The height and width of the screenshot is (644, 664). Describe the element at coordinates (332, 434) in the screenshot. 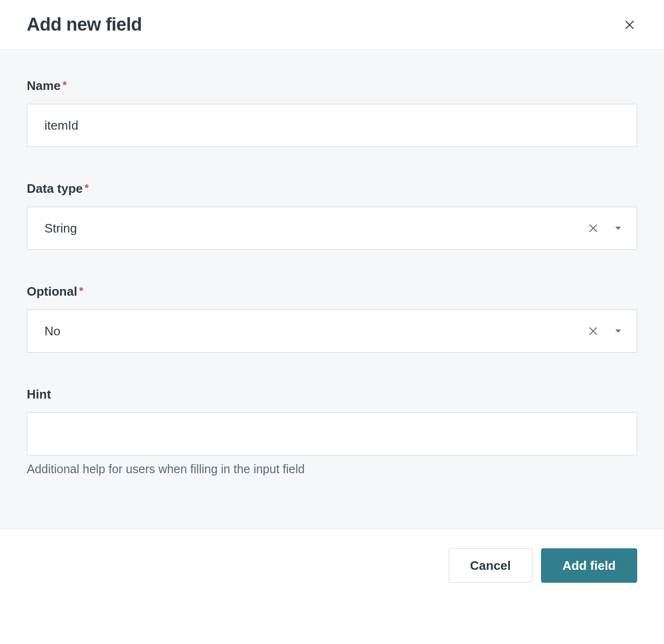

I see `hint-input` at that location.